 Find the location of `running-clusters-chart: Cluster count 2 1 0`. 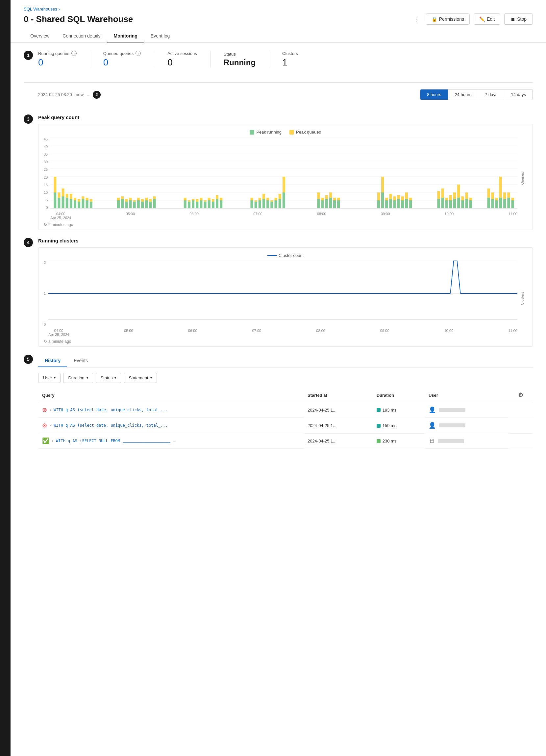

running-clusters-chart: Cluster count 2 1 0 is located at coordinates (285, 297).